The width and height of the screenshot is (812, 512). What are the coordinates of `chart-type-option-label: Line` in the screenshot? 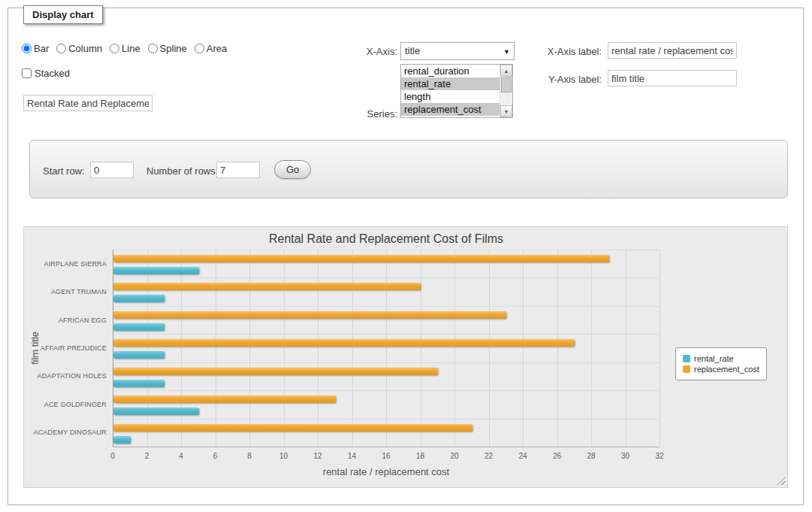 It's located at (131, 48).